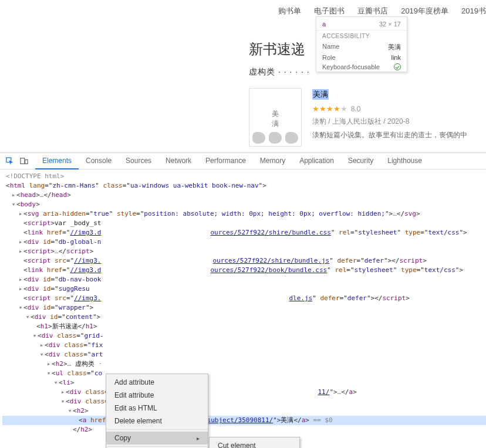 Image resolution: width=486 pixels, height=448 pixels. Describe the element at coordinates (244, 289) in the screenshot. I see `dom-line: ▸<div id="suggResu` at that location.